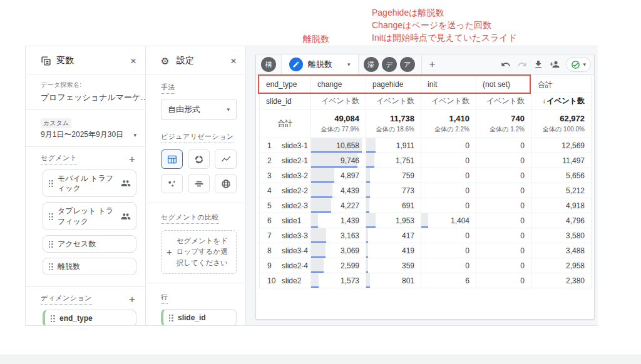 The height and width of the screenshot is (364, 641). I want to click on column-header-grand-total: 合計, so click(562, 85).